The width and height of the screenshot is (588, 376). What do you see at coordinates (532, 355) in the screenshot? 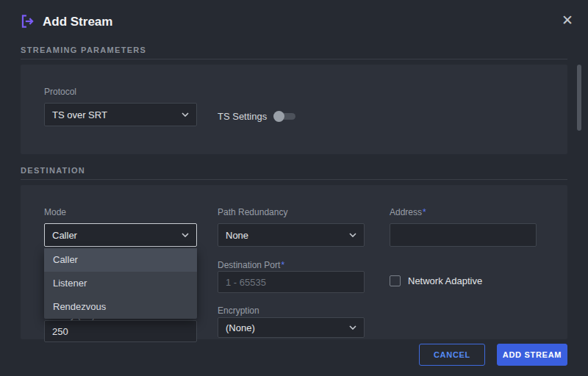
I see `add-stream-button: ADD STREAM` at bounding box center [532, 355].